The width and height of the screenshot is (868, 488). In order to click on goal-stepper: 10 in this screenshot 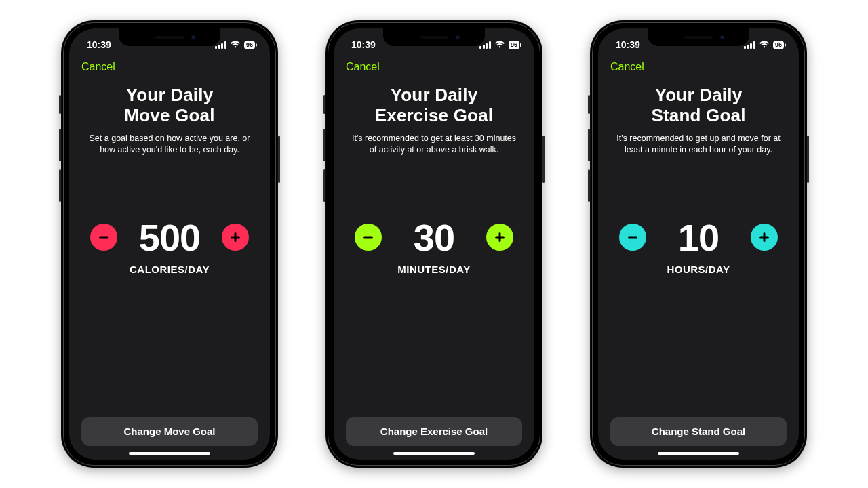, I will do `click(698, 237)`.